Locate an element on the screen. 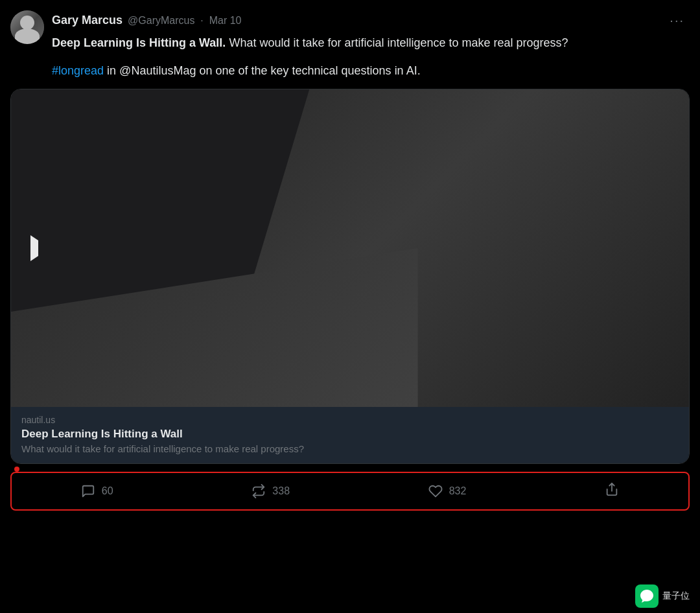  card-description: What would it take for artificial intell… is located at coordinates (350, 448).